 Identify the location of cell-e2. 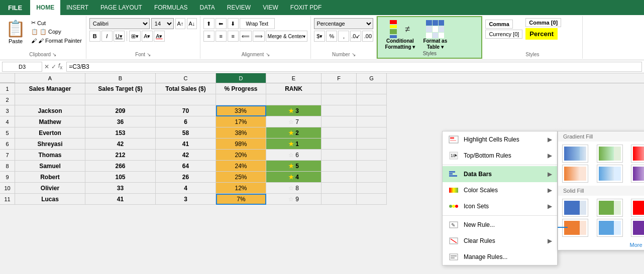
(294, 100).